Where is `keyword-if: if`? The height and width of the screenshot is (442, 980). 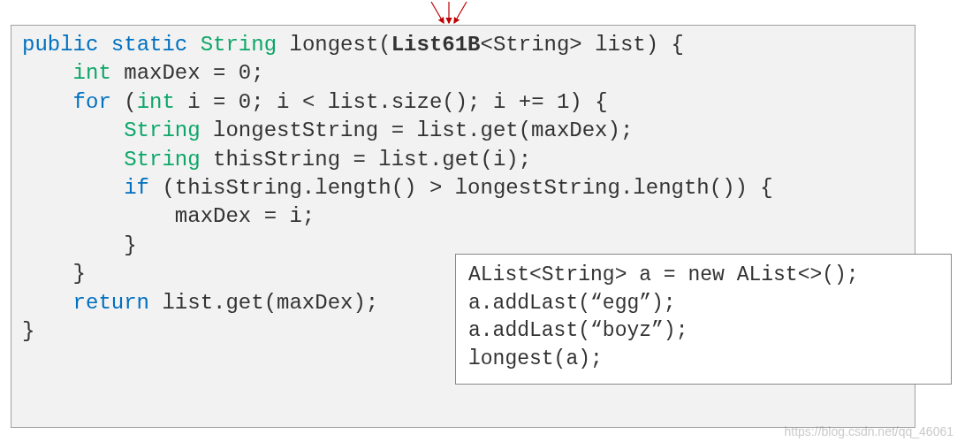
keyword-if: if is located at coordinates (136, 187).